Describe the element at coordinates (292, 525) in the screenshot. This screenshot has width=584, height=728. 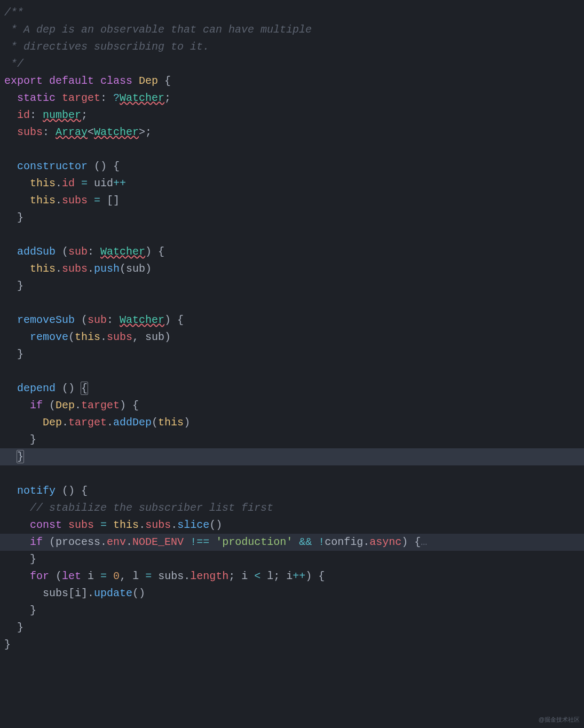
I see `code-line: const subs = this.subs.slice()` at that location.